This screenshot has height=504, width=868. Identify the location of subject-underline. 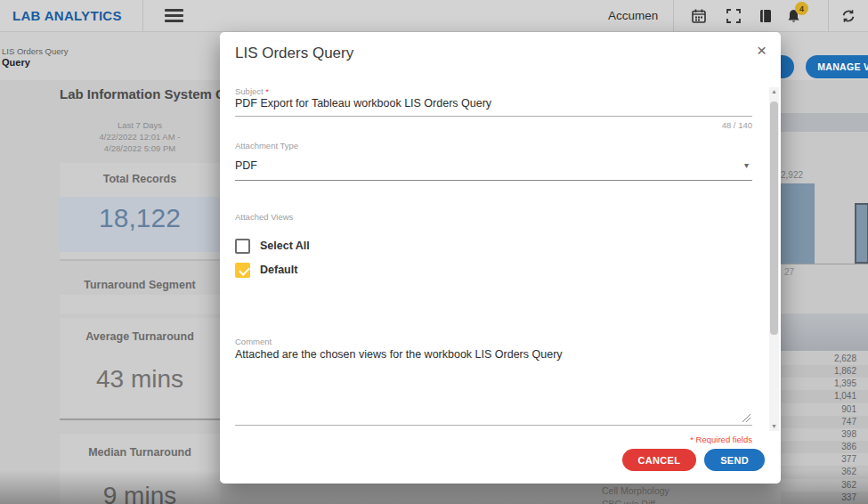
(493, 116).